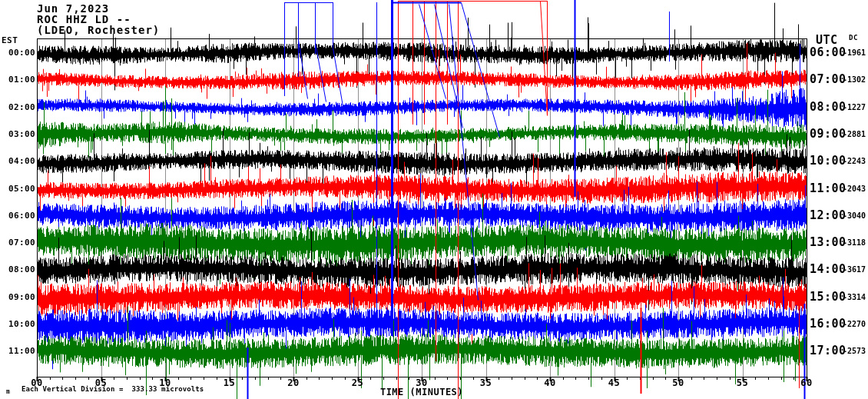 The width and height of the screenshot is (868, 399). What do you see at coordinates (18, 215) in the screenshot?
I see `est-time-label: 06:00` at bounding box center [18, 215].